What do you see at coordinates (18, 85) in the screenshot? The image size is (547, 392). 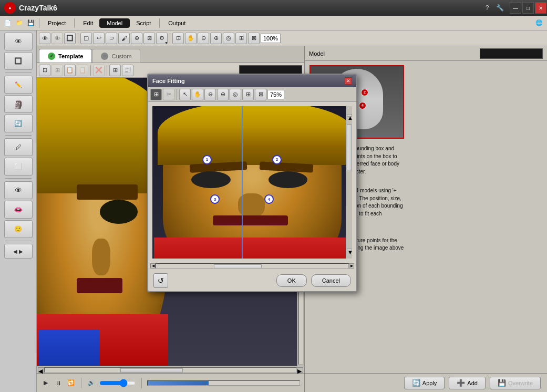 I see `sidebar-edit-face-btn: ✏️` at bounding box center [18, 85].